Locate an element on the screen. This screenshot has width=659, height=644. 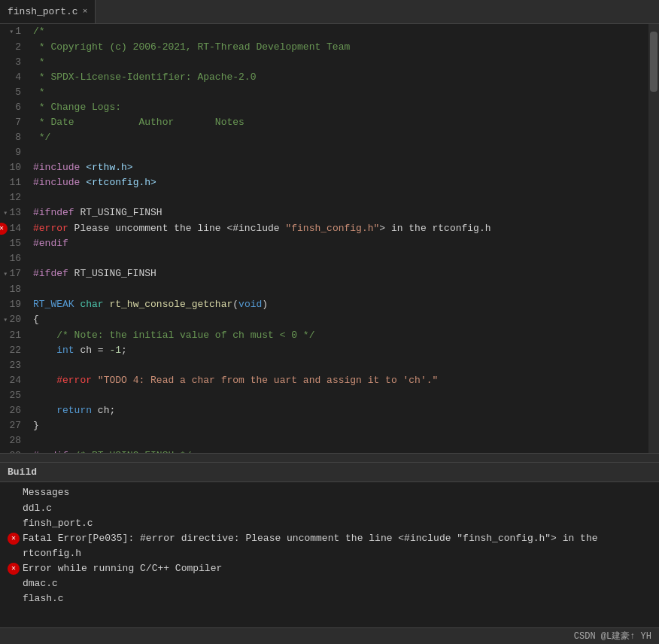
line-number: 7 is located at coordinates (15, 123).